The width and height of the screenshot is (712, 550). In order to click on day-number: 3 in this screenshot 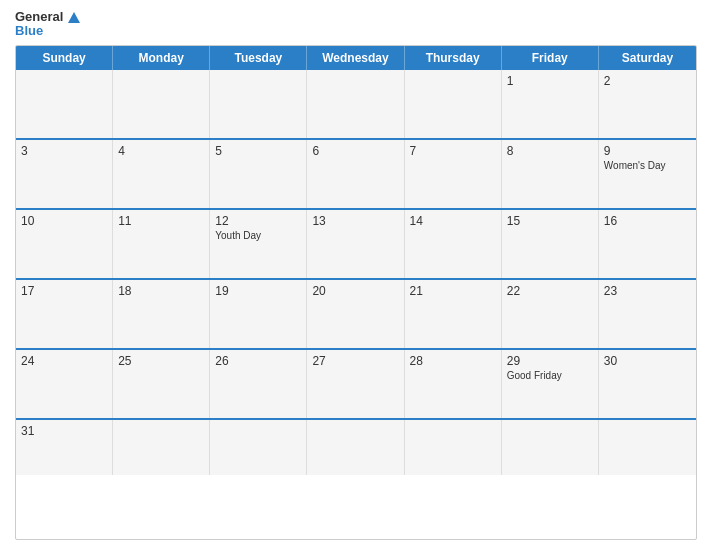, I will do `click(64, 151)`.